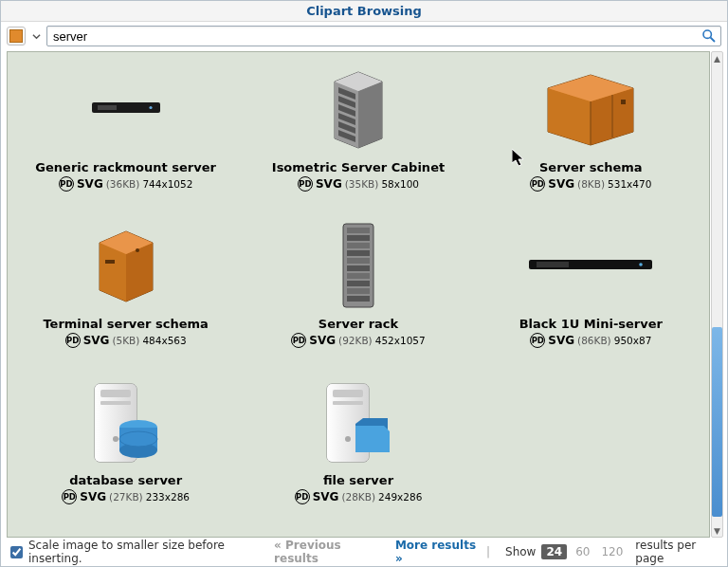  Describe the element at coordinates (167, 184) in the screenshot. I see `item-dims: 744x1052` at that location.